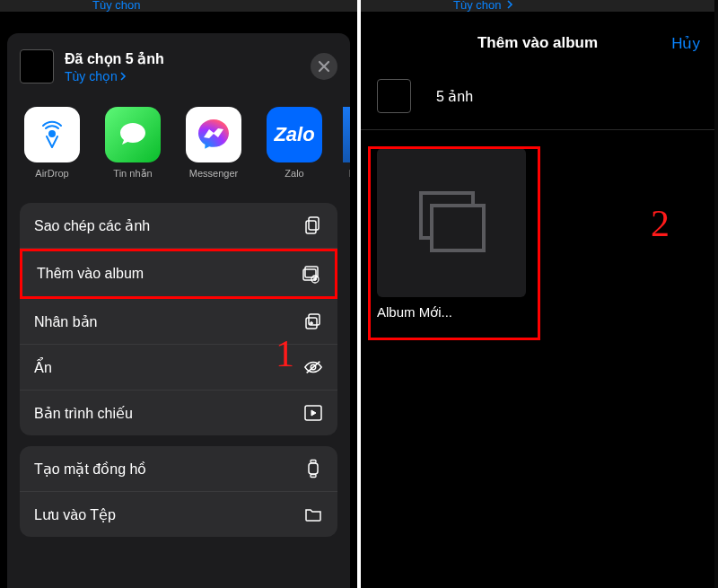  What do you see at coordinates (324, 66) in the screenshot?
I see `close-icon` at bounding box center [324, 66].